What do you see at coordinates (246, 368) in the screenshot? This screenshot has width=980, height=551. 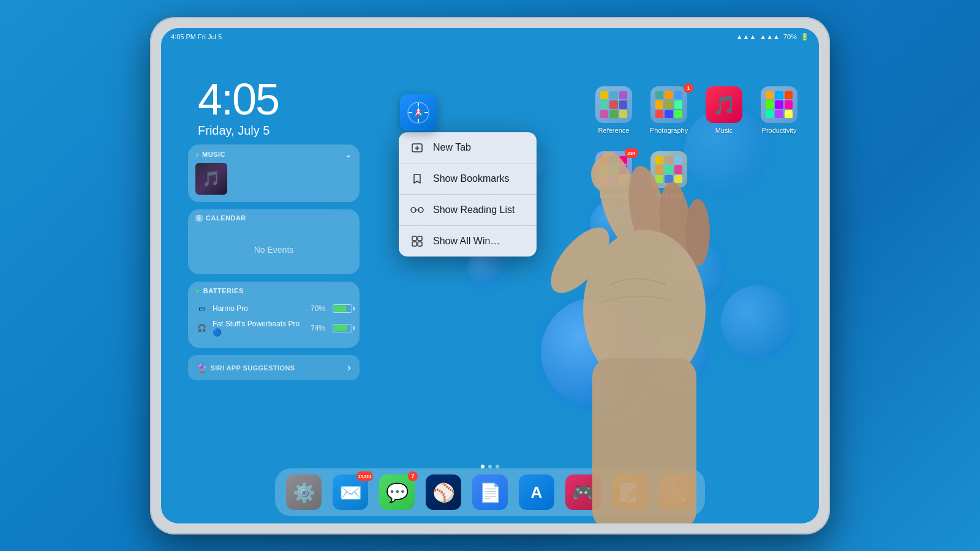 I see `siri-suggestions-title: 🔮 SIRI APP SUGGESTIONS` at bounding box center [246, 368].